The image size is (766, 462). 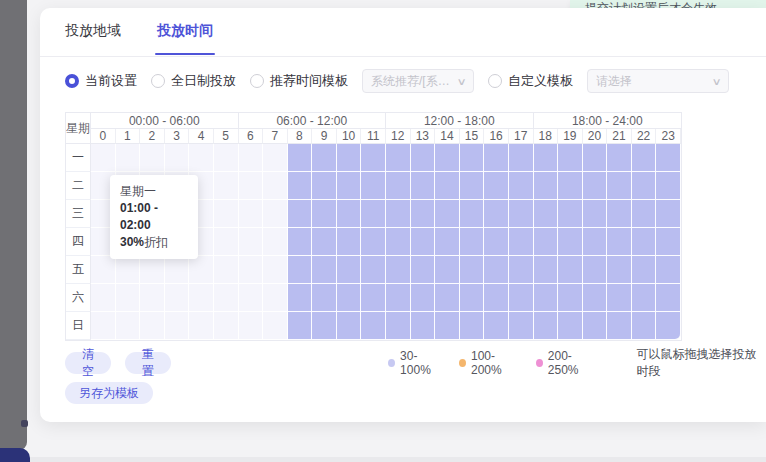 I want to click on hour-header-17: 17, so click(x=522, y=136).